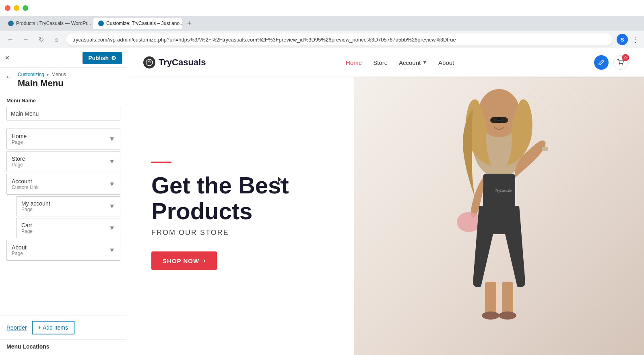 The image size is (644, 355). Describe the element at coordinates (184, 261) in the screenshot. I see `shop-now-button: SHOP NOW ›` at that location.